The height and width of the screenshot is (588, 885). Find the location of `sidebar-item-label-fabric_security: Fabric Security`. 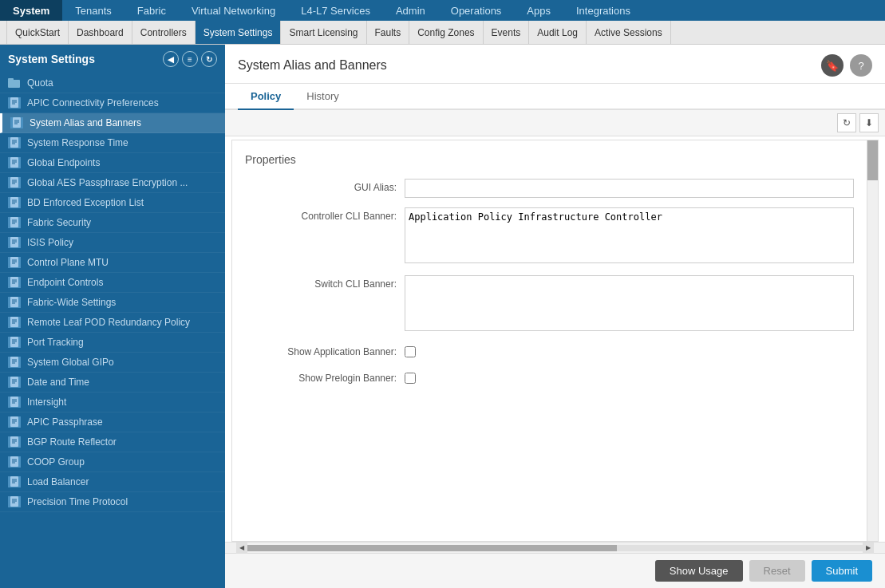

sidebar-item-label-fabric_security: Fabric Security is located at coordinates (59, 223).